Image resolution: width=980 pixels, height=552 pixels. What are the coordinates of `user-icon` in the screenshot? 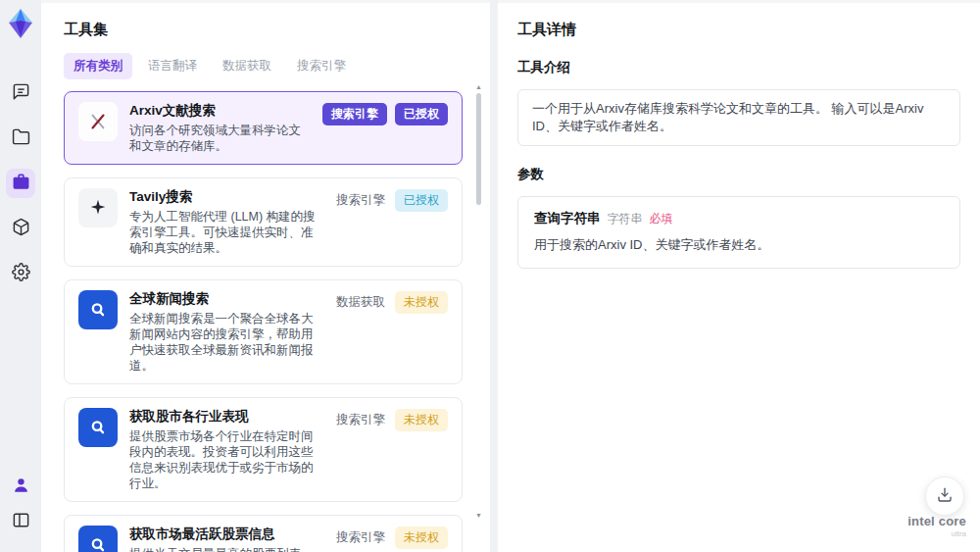 It's located at (22, 486).